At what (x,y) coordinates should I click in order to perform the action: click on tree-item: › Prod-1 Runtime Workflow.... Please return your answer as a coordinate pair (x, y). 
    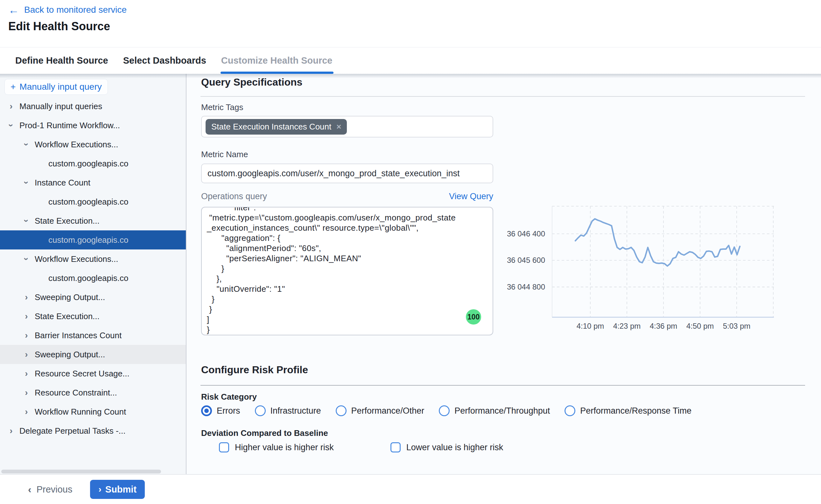
    Looking at the image, I should click on (93, 125).